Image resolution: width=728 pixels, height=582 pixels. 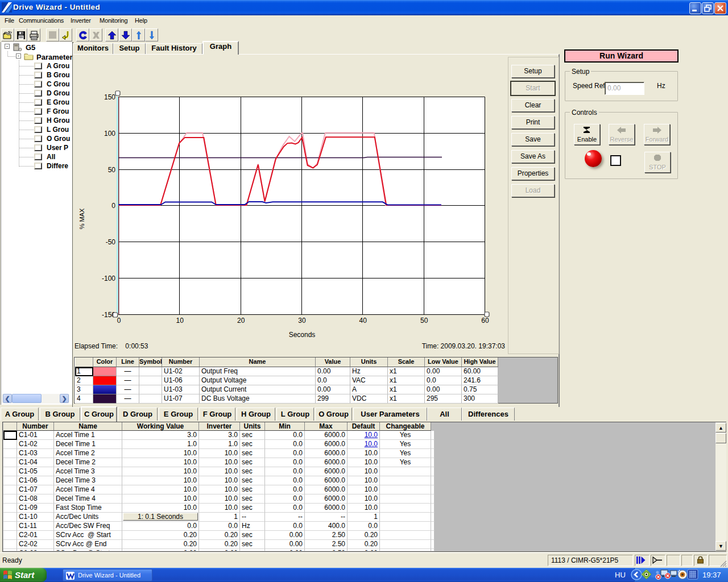 I want to click on svg-text: 100, so click(x=110, y=134).